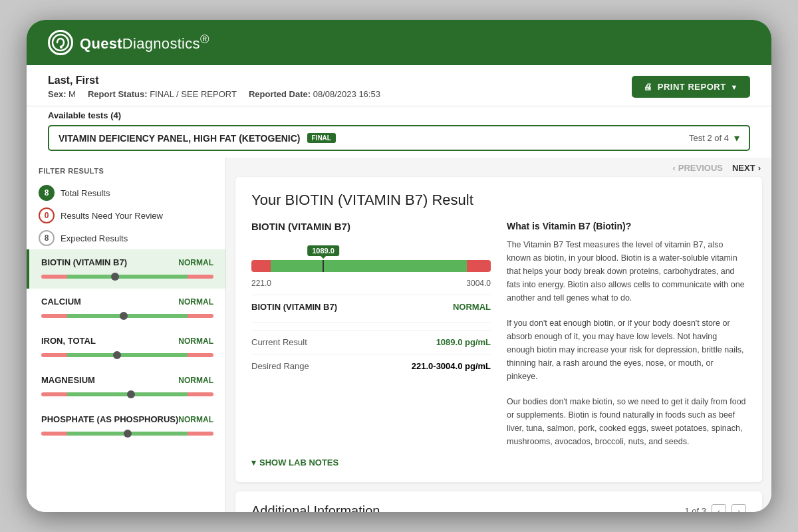 Image resolution: width=798 pixels, height=532 pixels. I want to click on sex-field: Sex: M, so click(62, 94).